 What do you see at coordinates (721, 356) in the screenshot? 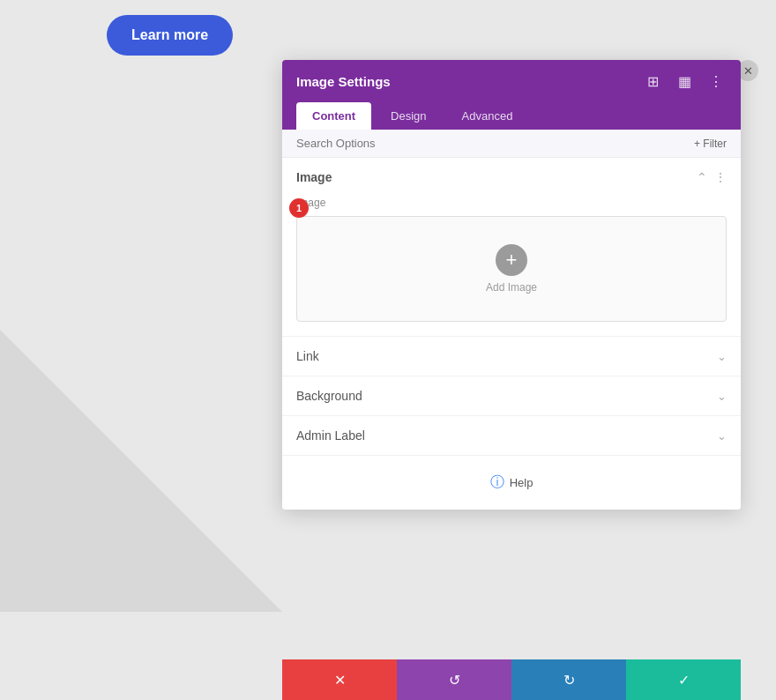
I see `link-chevron-icon: ⌄` at bounding box center [721, 356].